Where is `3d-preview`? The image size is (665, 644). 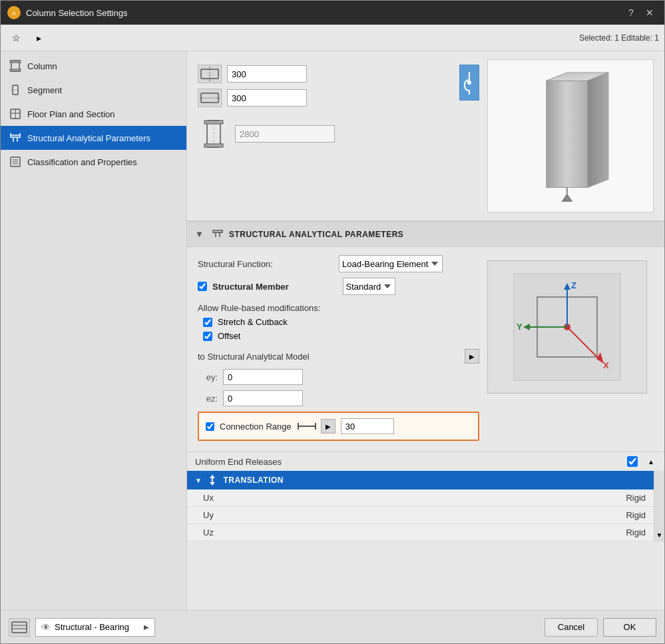 3d-preview is located at coordinates (570, 136).